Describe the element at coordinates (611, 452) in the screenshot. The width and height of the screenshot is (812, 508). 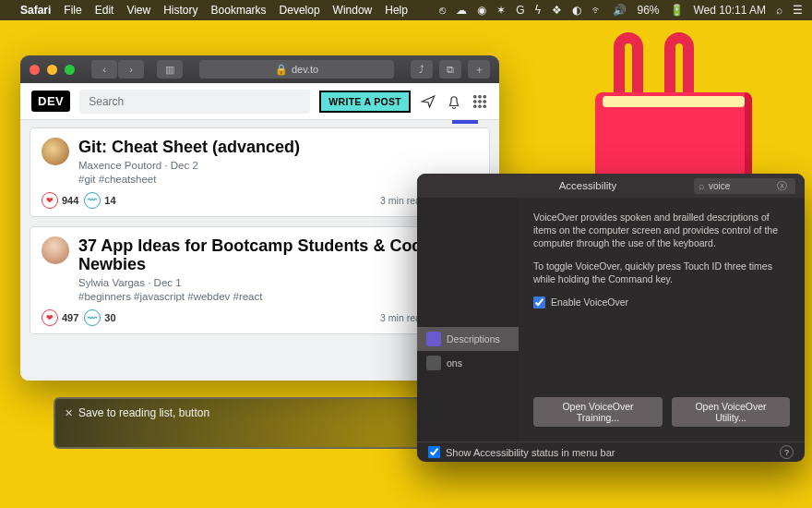
I see `prefs-footer: Show Accessibility status in menu bar ?` at that location.